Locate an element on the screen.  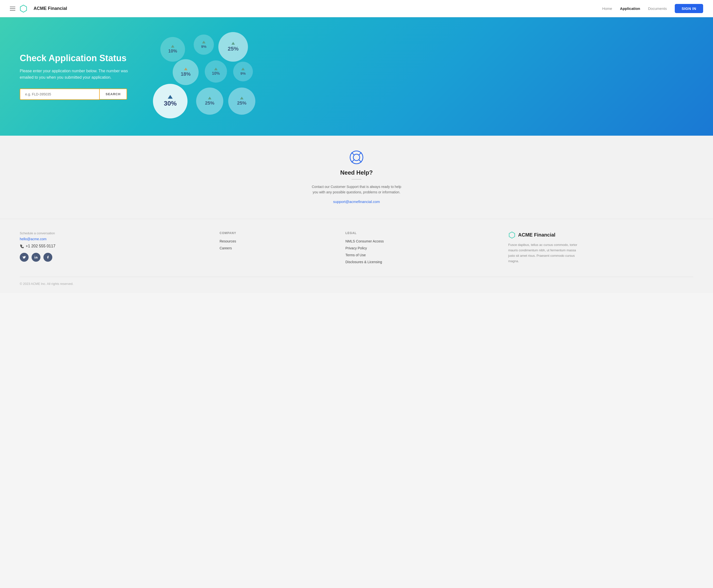
bubble-25-1: 25% is located at coordinates (233, 47).